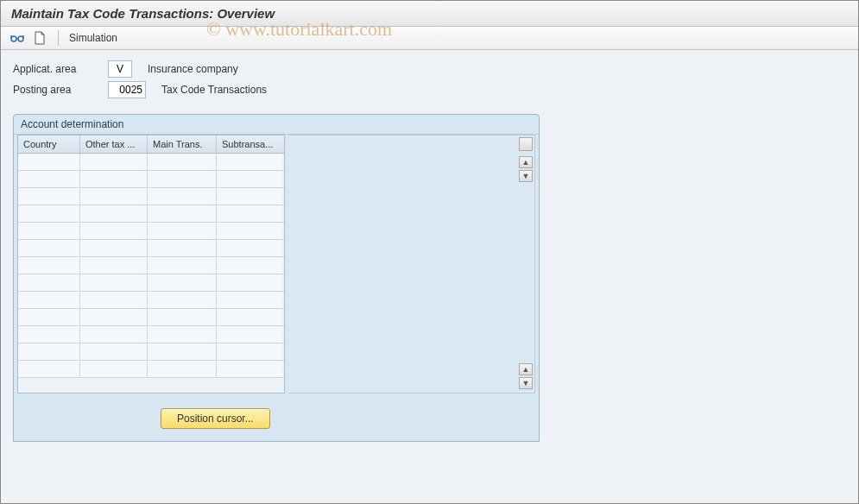  I want to click on button-bar: Position cursor..., so click(216, 419).